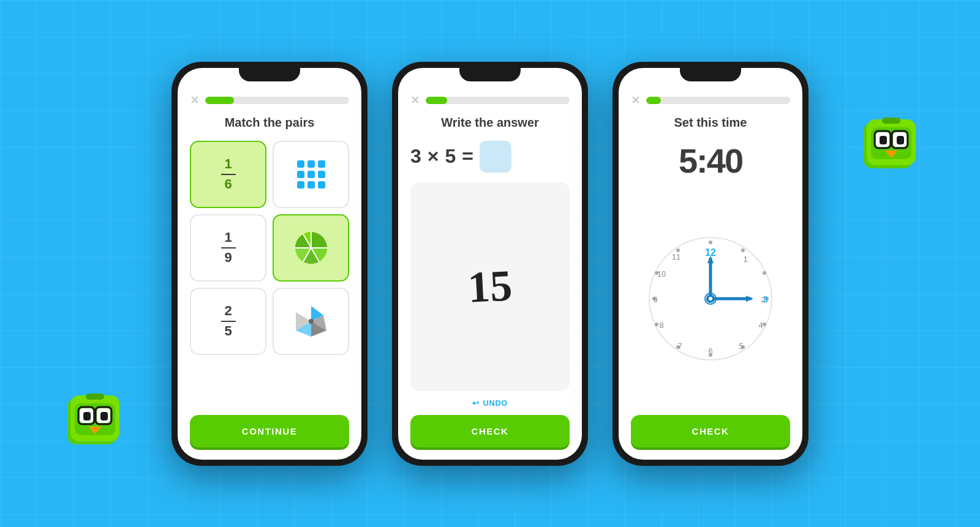 The image size is (980, 527). What do you see at coordinates (490, 157) in the screenshot?
I see `equation: 3 × 5 =` at bounding box center [490, 157].